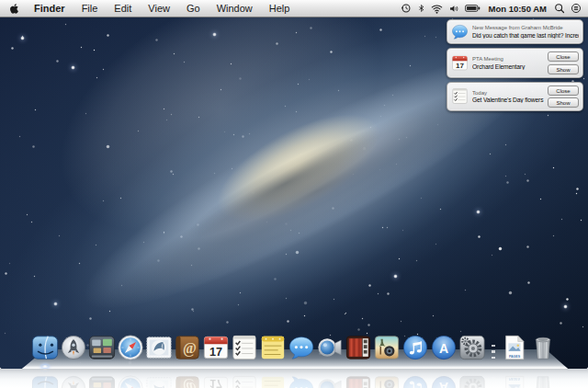 The height and width of the screenshot is (388, 588). What do you see at coordinates (493, 353) in the screenshot?
I see `dock-separator` at bounding box center [493, 353].